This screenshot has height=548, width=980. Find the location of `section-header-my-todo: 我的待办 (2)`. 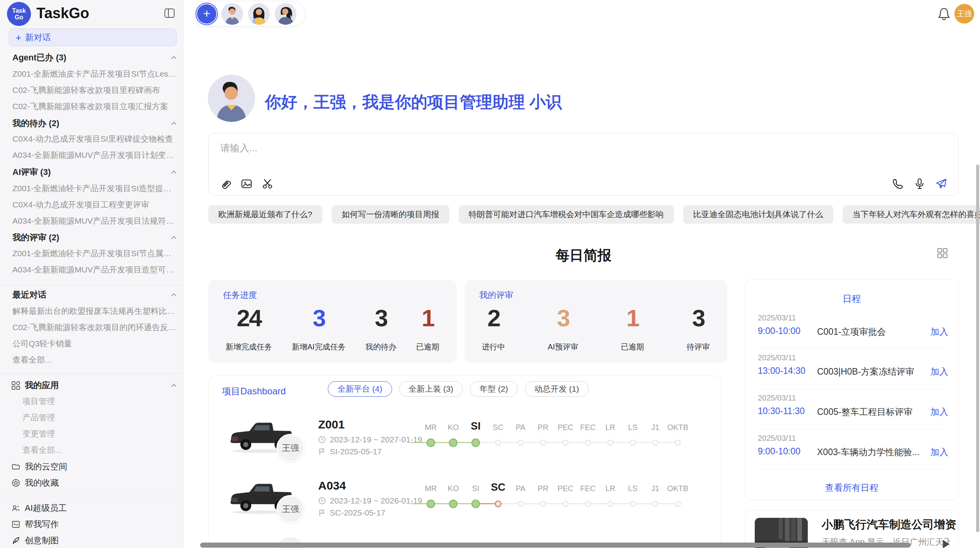

section-header-my-todo: 我的待办 (2) is located at coordinates (94, 123).